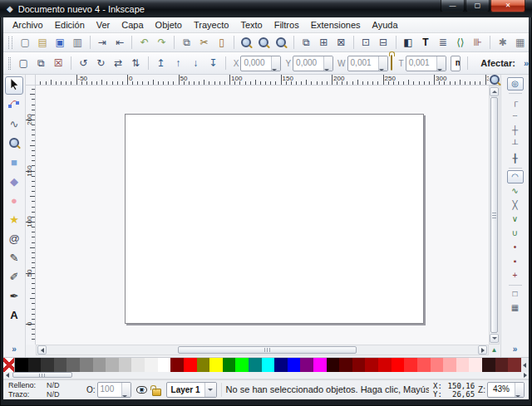  Describe the element at coordinates (14, 124) in the screenshot. I see `tweak-tool-button: ∿` at that location.